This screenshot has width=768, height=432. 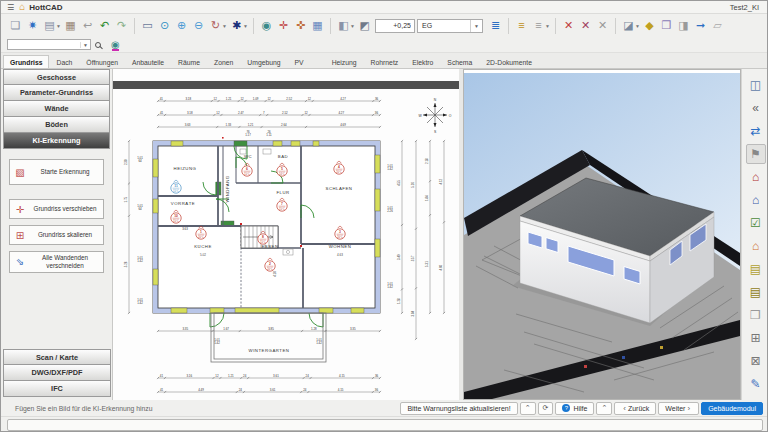 What do you see at coordinates (385, 425) in the screenshot?
I see `command-line` at bounding box center [385, 425].